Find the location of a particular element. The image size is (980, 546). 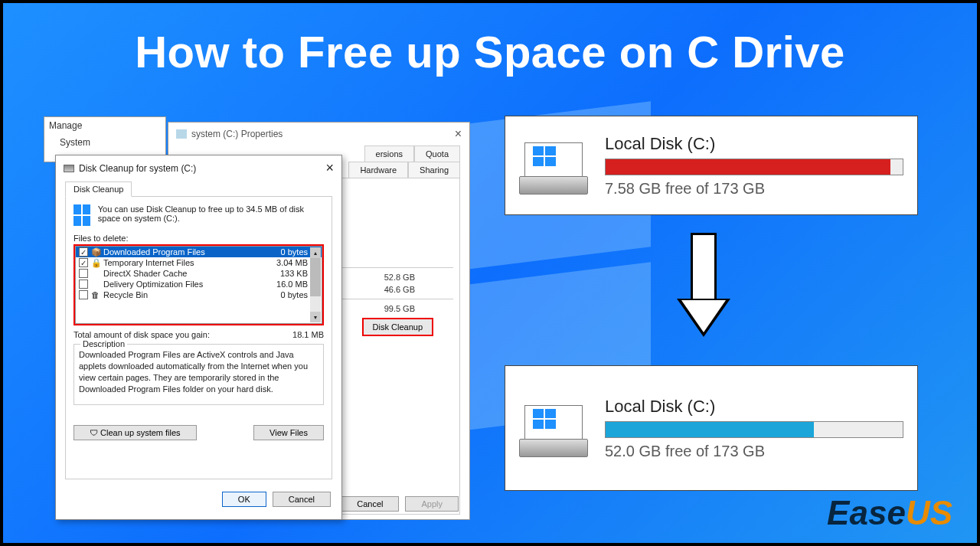

properties-cancel-button: Cancel is located at coordinates (370, 504).